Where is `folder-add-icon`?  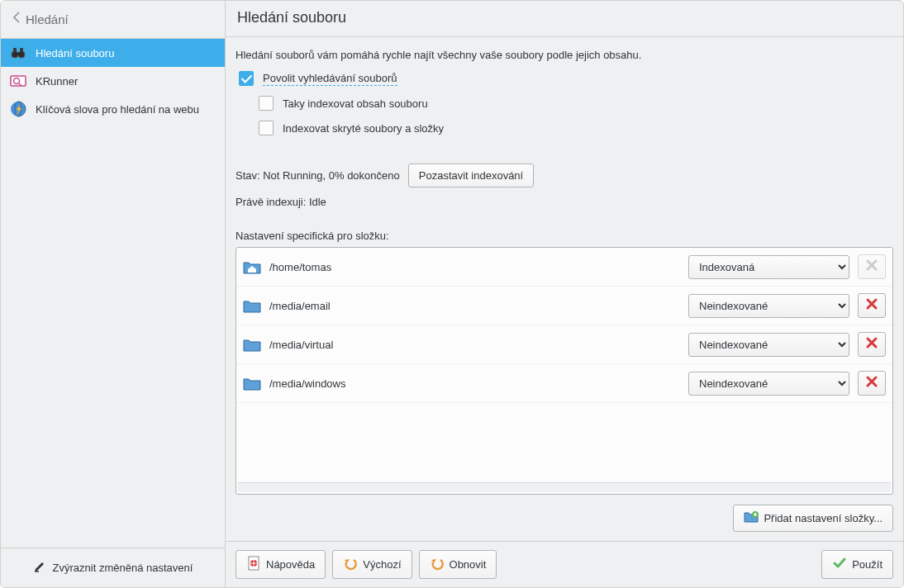
folder-add-icon is located at coordinates (751, 519).